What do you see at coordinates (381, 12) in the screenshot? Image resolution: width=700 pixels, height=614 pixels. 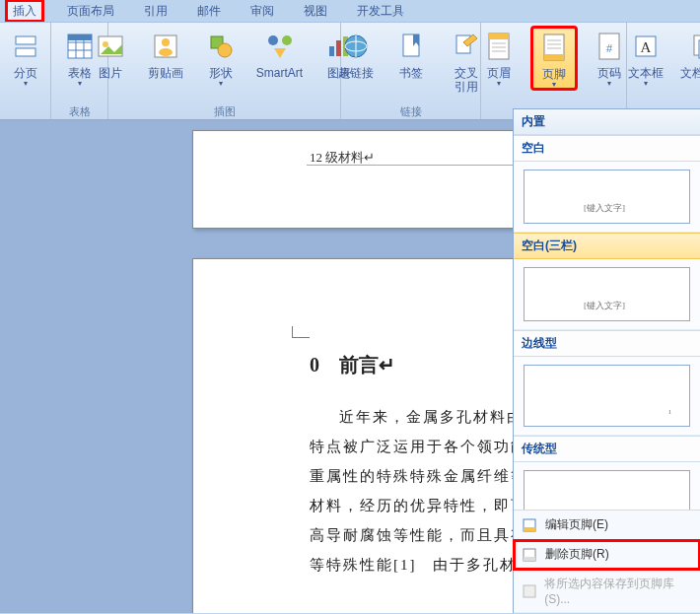 I see `tab-developer: 开发工具` at bounding box center [381, 12].